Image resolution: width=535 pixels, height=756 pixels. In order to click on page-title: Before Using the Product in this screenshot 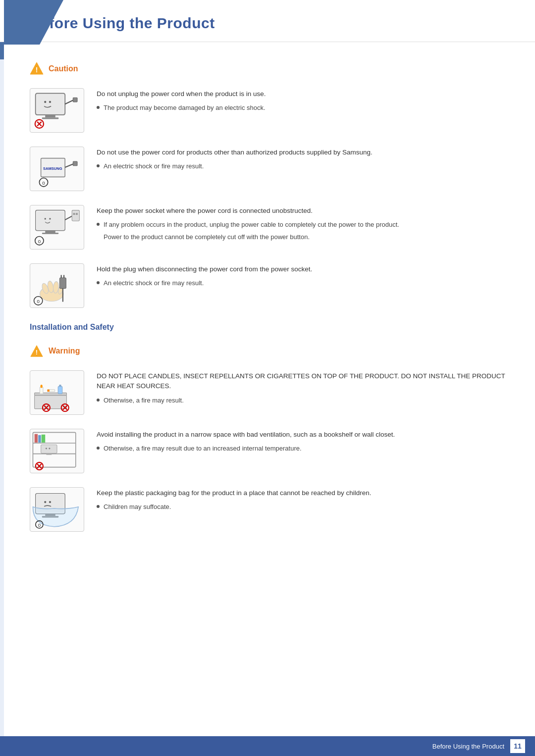, I will do `click(268, 23)`.